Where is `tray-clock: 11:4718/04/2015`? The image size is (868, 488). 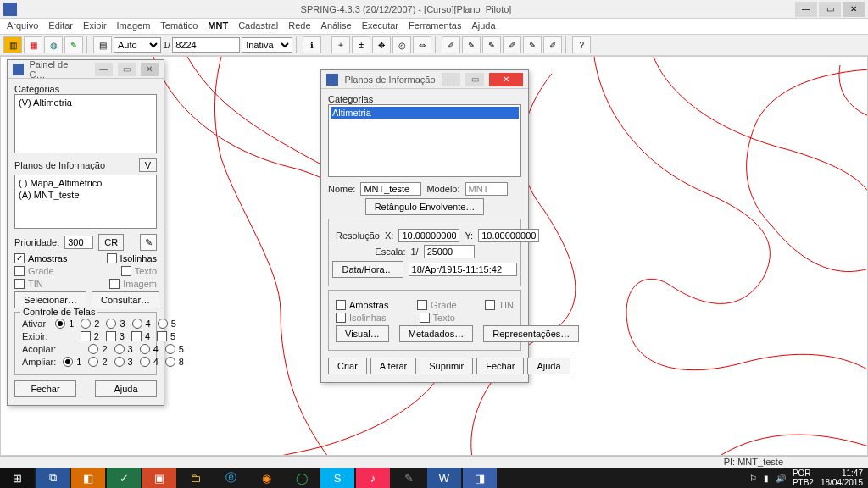
tray-clock: 11:4718/04/2015 is located at coordinates (842, 478).